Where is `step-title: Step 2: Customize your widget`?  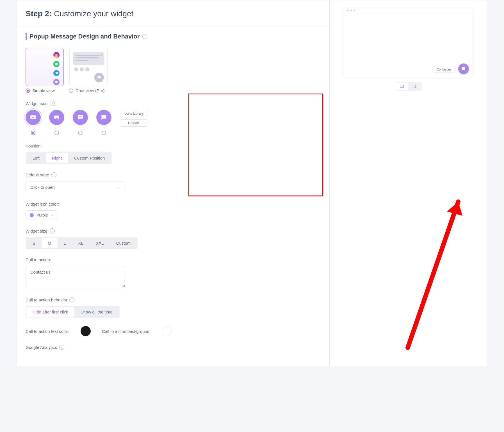
step-title: Step 2: Customize your widget is located at coordinates (173, 14).